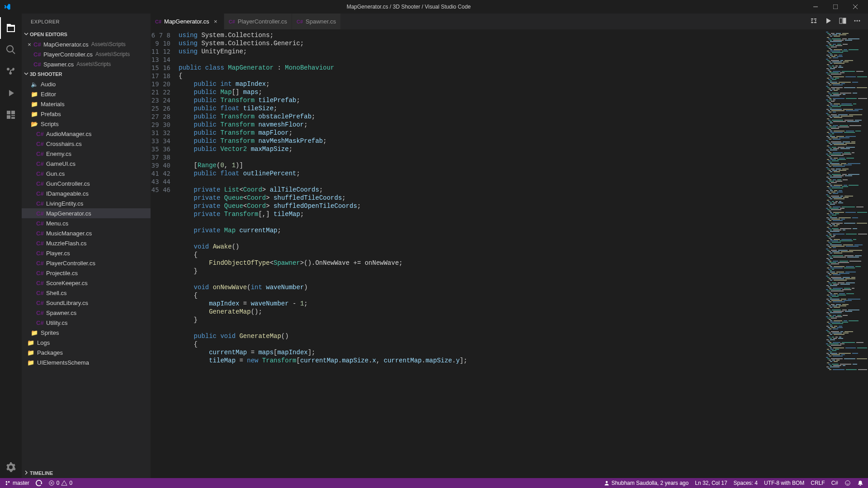  What do you see at coordinates (86, 94) in the screenshot?
I see `folder-item: 📁Editor` at bounding box center [86, 94].